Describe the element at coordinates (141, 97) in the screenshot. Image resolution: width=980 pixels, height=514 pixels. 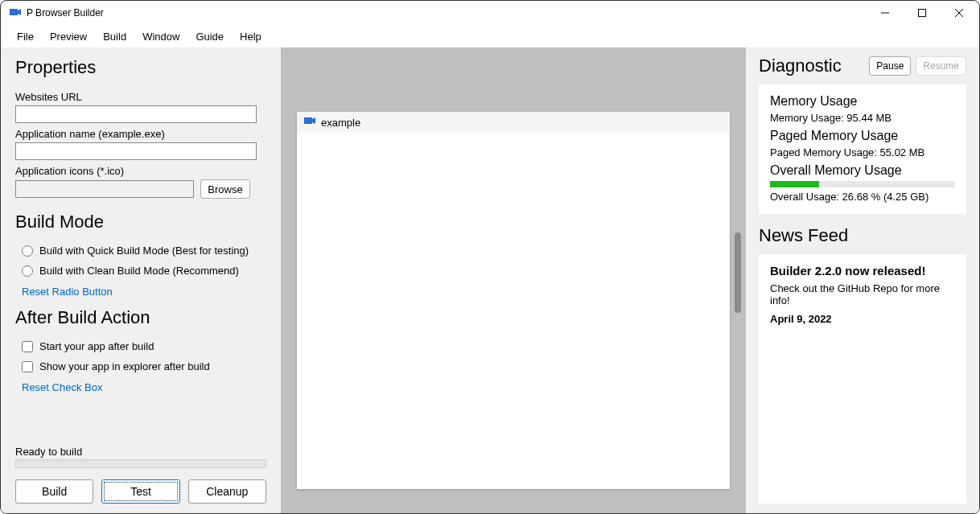
I see `url-label: Websites URL` at that location.